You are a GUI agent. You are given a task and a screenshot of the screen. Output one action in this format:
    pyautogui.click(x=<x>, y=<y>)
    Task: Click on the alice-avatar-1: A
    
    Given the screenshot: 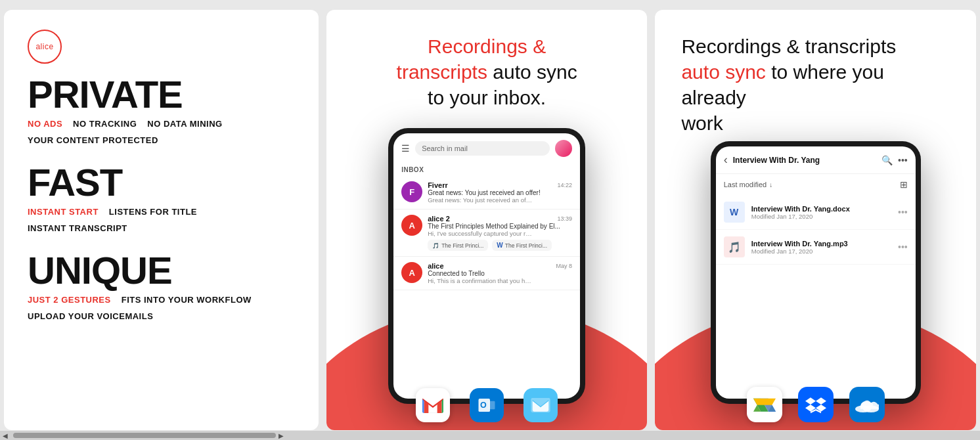 What is the action you would take?
    pyautogui.click(x=412, y=225)
    